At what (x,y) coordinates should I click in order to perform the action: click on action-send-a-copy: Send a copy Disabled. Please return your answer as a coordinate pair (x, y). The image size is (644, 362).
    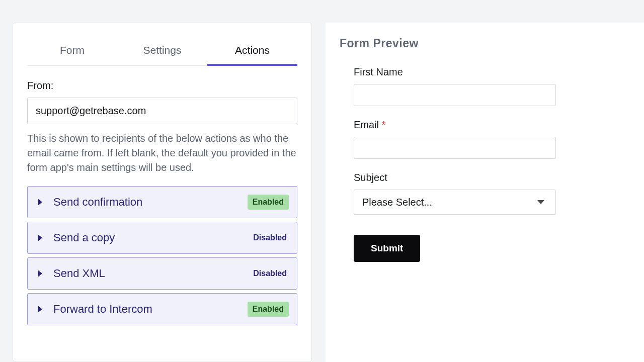
    Looking at the image, I should click on (162, 238).